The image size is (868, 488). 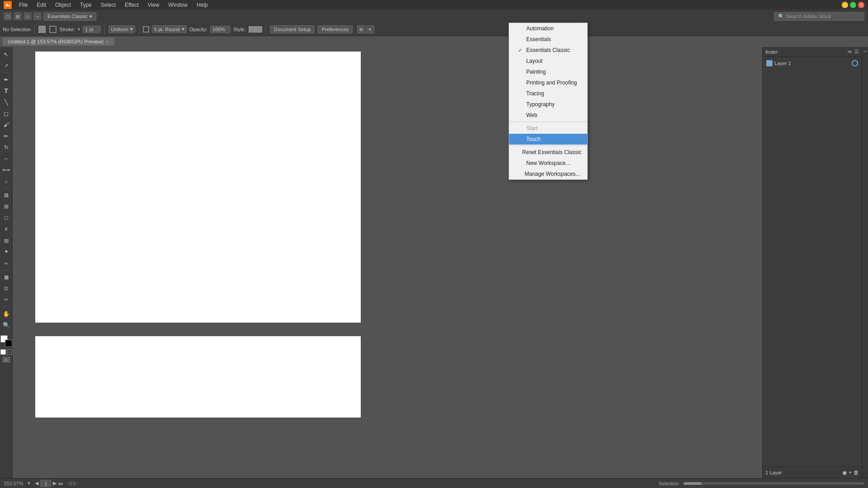 What do you see at coordinates (855, 63) in the screenshot?
I see `layer-target-icon` at bounding box center [855, 63].